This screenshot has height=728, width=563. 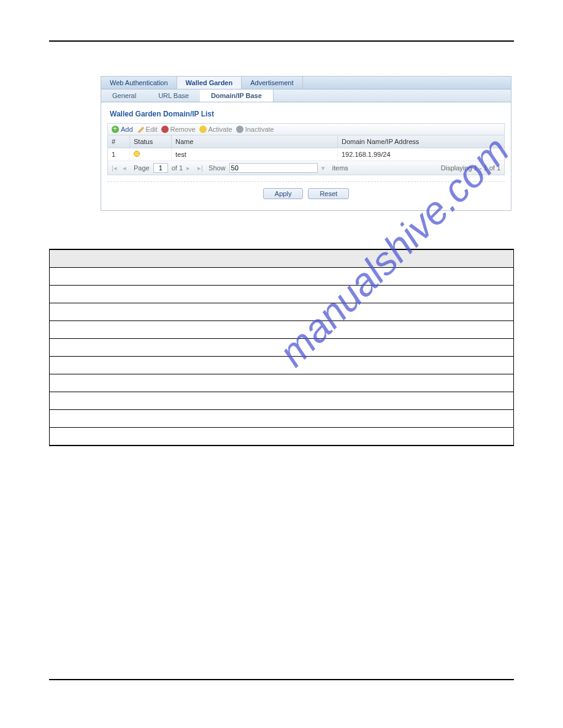 I want to click on secondary-tabbar: General URL Base Domain/IP Base, so click(x=306, y=96).